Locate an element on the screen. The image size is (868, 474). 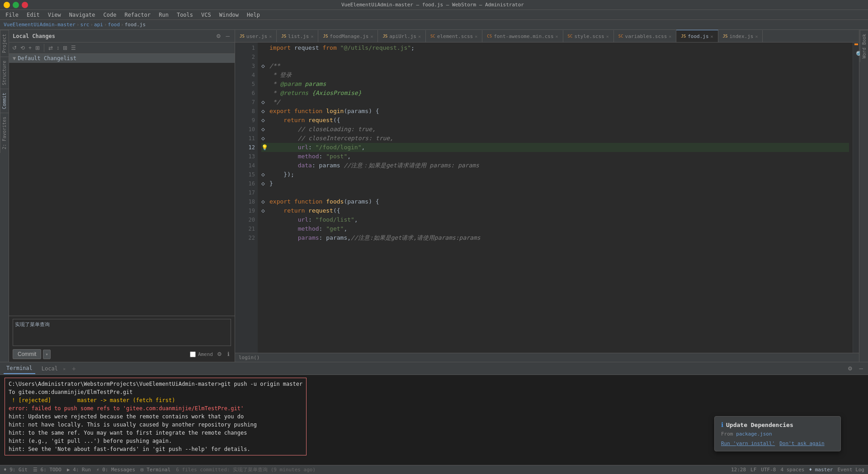
status-terminal-icon: ⊟ Terminal is located at coordinates (156, 469).